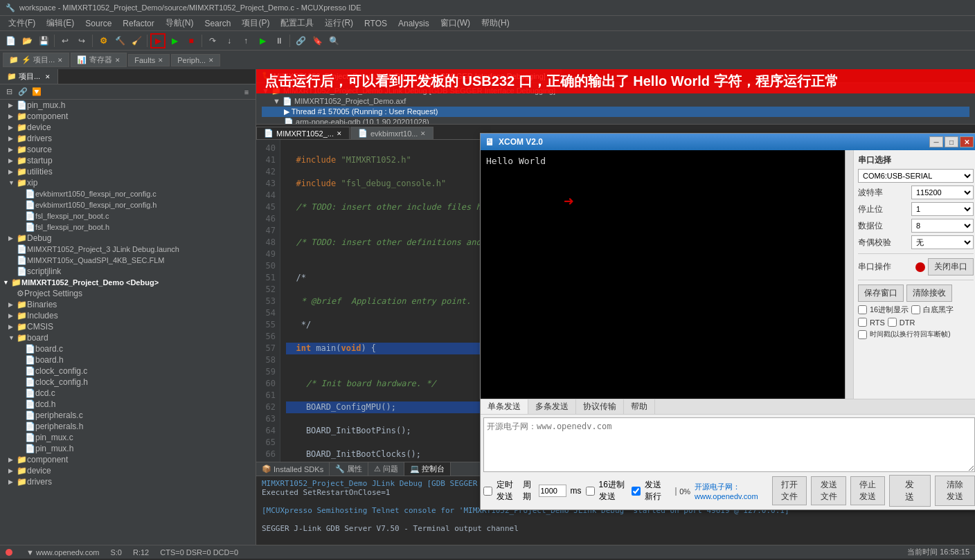 The height and width of the screenshot is (560, 975). Describe the element at coordinates (915, 310) in the screenshot. I see `white-bg-check` at that location.